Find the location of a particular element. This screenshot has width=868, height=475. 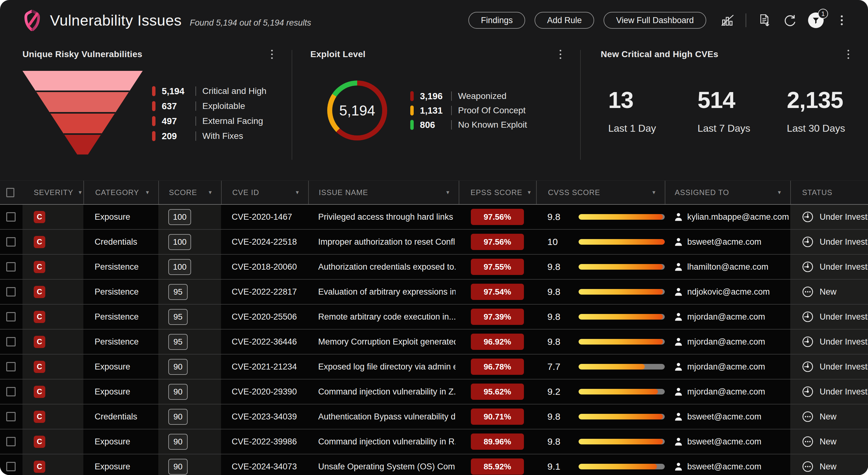

filter-button: 1 is located at coordinates (816, 20).